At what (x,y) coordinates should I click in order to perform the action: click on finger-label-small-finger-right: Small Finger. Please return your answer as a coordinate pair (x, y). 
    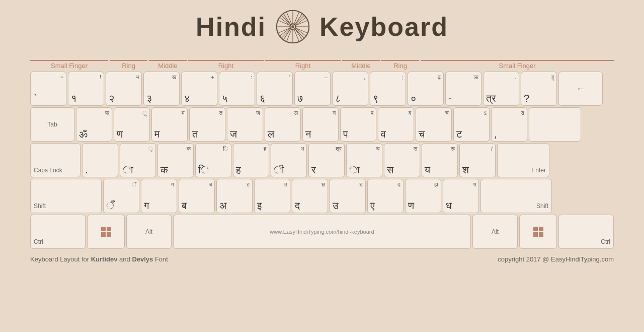
    Looking at the image, I should click on (517, 64).